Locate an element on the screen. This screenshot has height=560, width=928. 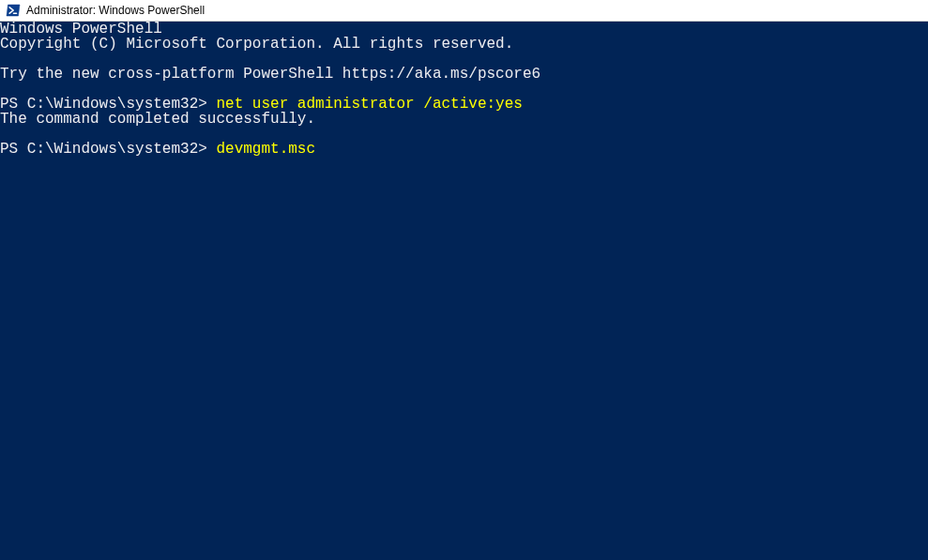
output-text: The command completed successfully. is located at coordinates (158, 119).